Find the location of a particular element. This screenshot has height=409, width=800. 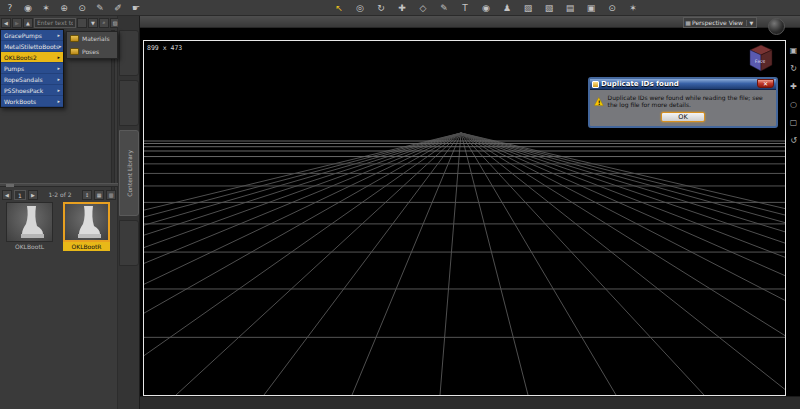

next-page-button: ▶ is located at coordinates (33, 195).